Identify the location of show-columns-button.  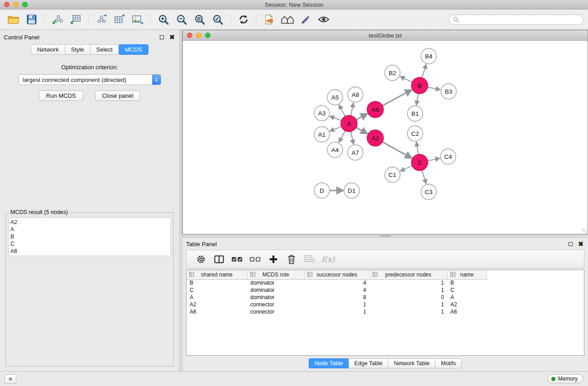
(219, 259).